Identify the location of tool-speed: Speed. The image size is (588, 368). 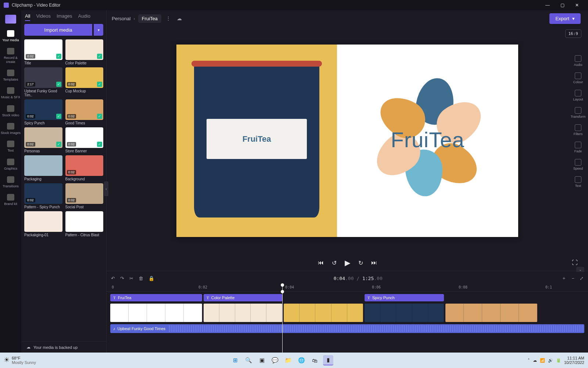
(578, 166).